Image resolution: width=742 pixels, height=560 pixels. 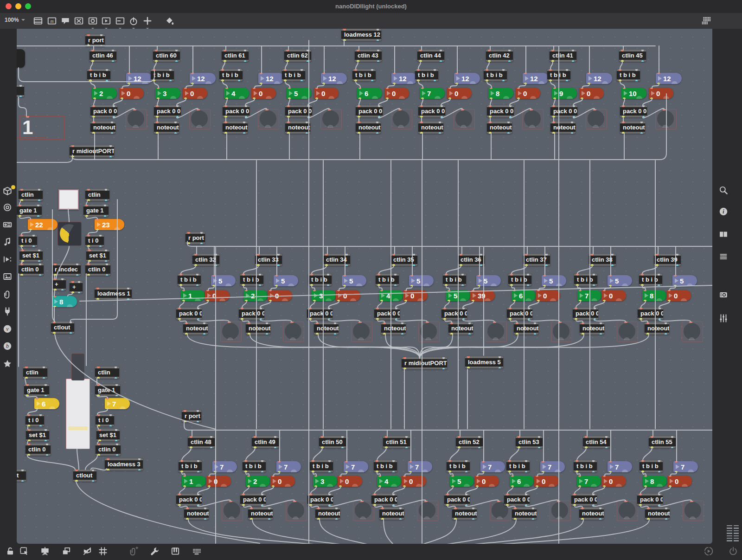 What do you see at coordinates (537, 260) in the screenshot?
I see `object-ctlin-37: ctlin 37` at bounding box center [537, 260].